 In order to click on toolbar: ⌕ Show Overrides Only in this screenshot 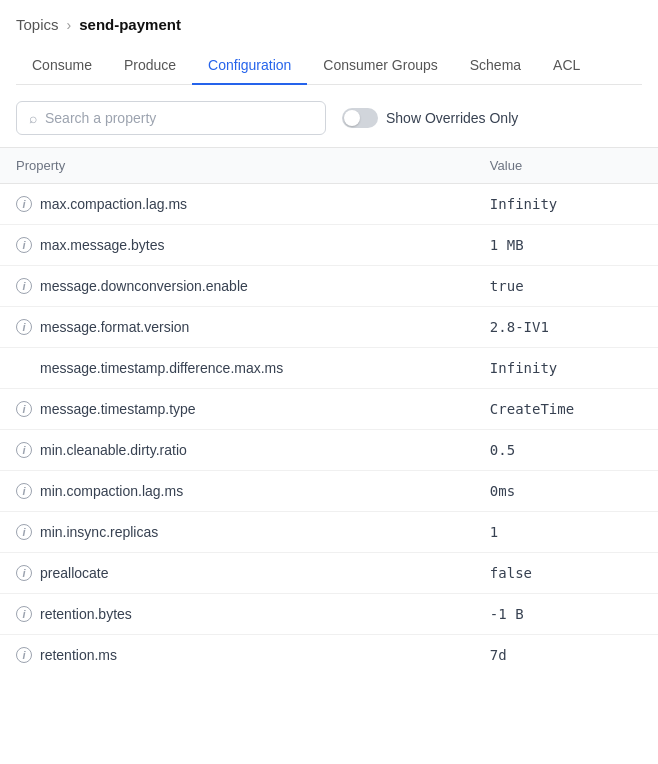, I will do `click(329, 116)`.